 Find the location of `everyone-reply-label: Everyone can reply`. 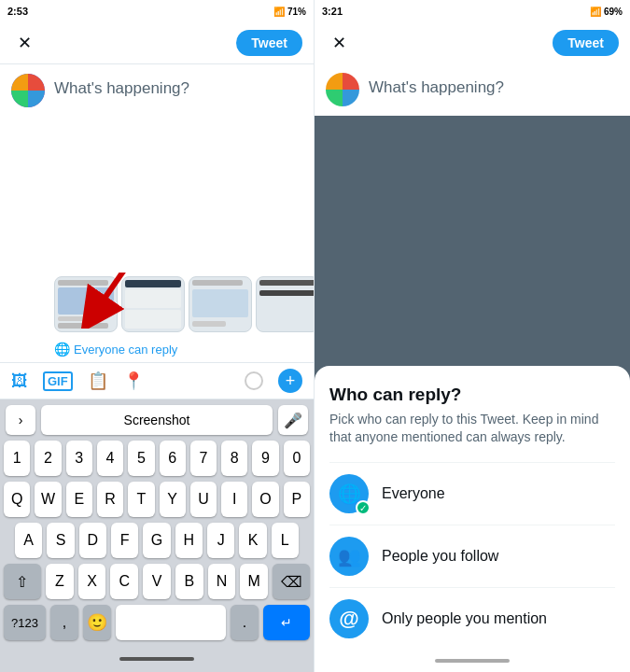

everyone-reply-label: Everyone can reply is located at coordinates (125, 349).